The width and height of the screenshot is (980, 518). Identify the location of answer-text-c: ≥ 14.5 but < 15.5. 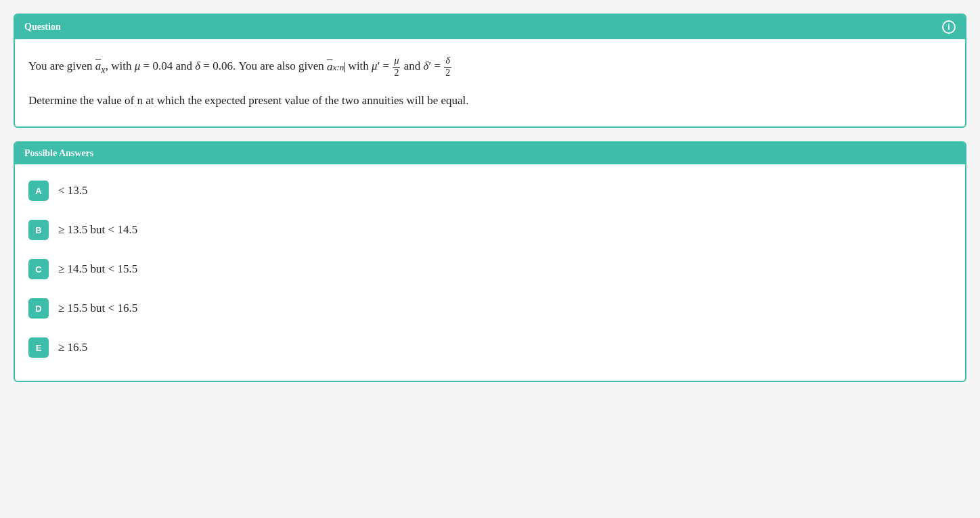
(97, 269).